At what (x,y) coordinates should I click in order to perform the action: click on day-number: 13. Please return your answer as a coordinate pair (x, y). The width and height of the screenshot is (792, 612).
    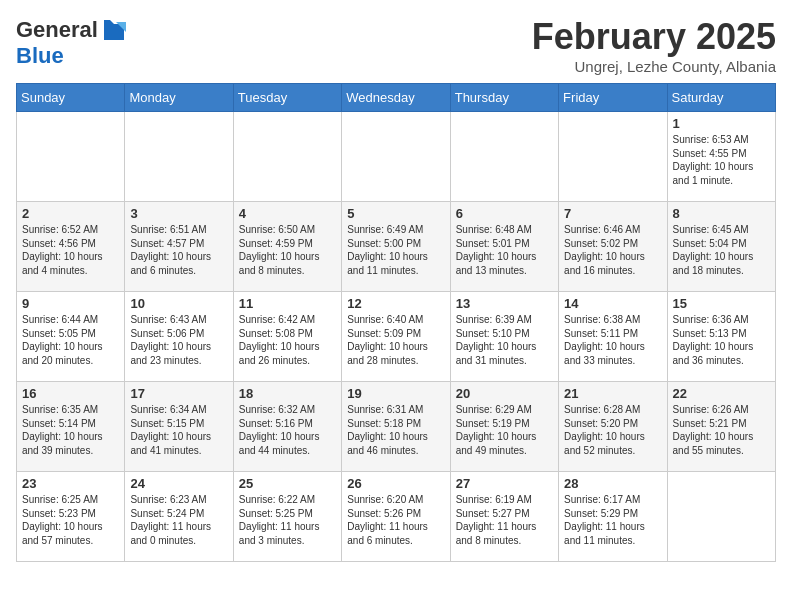
    Looking at the image, I should click on (504, 304).